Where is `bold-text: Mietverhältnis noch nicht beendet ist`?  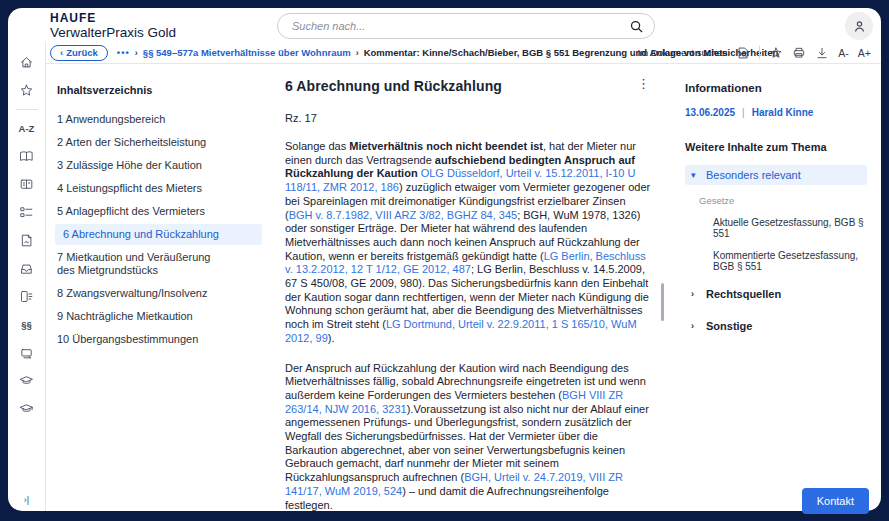 bold-text: Mietverhältnis noch nicht beendet ist is located at coordinates (446, 146).